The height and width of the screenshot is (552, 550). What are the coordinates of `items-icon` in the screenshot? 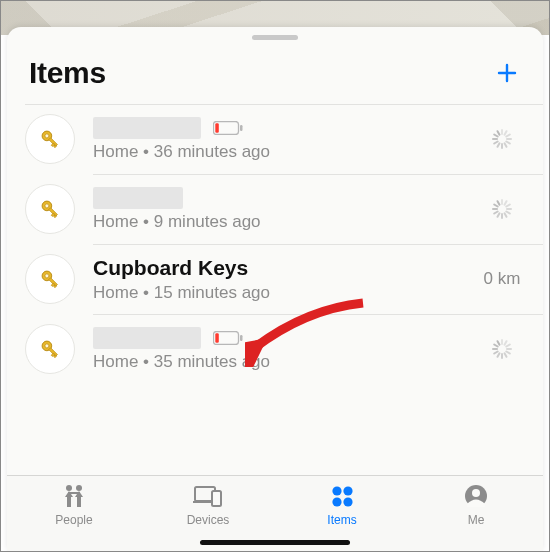 It's located at (342, 496).